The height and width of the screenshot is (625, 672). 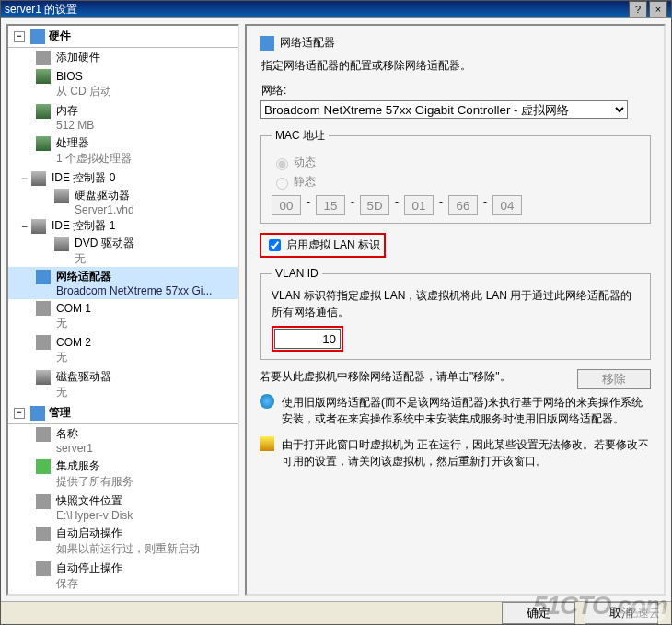 What do you see at coordinates (123, 251) in the screenshot?
I see `tree-item-dvd: DVD 驱动器 无` at bounding box center [123, 251].